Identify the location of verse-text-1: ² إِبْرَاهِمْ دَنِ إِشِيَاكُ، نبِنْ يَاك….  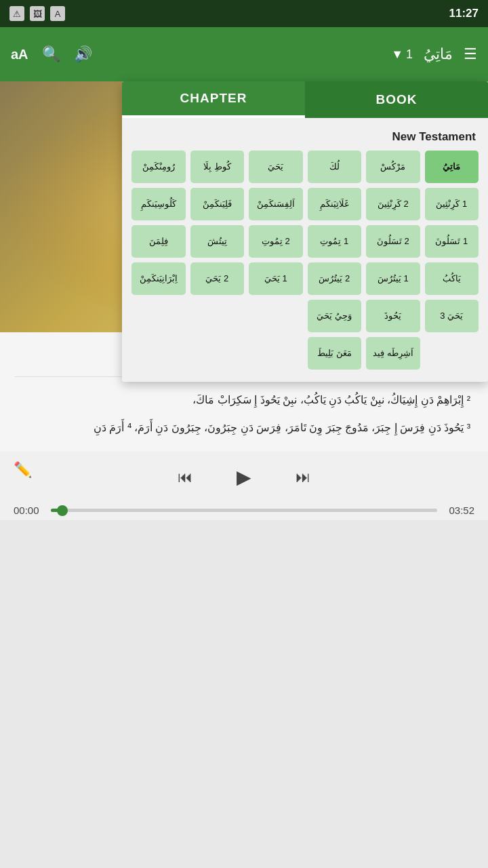
(244, 400).